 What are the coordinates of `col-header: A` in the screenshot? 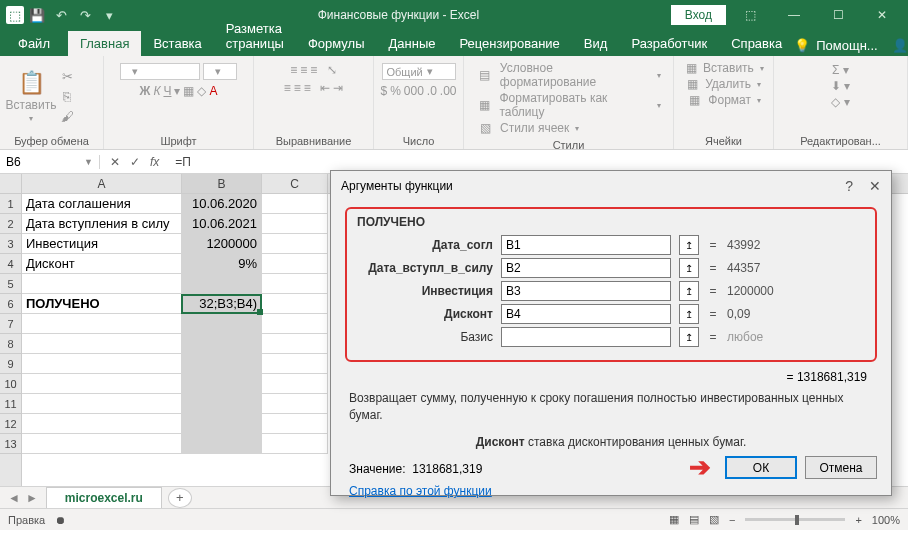 It's located at (102, 184).